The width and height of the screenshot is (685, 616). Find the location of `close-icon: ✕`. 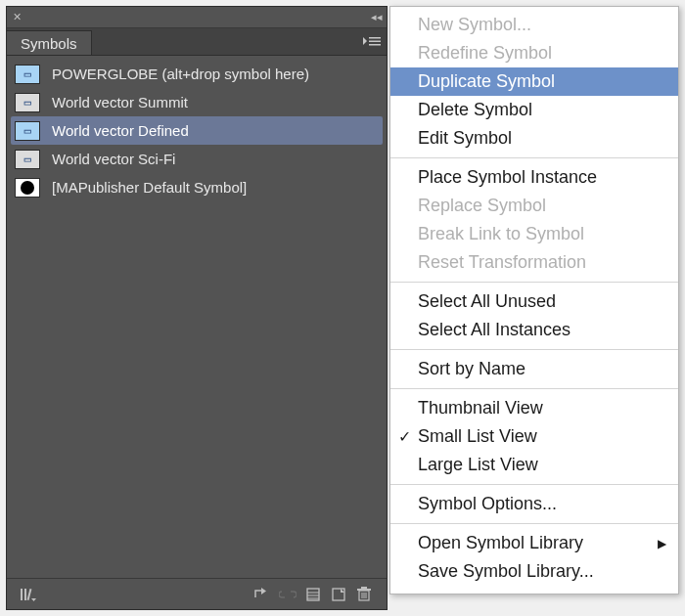

close-icon: ✕ is located at coordinates (17, 18).